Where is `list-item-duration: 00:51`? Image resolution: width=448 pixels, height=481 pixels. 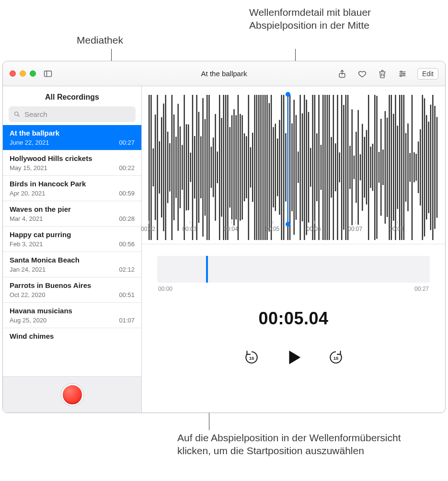 list-item-duration: 00:51 is located at coordinates (126, 295).